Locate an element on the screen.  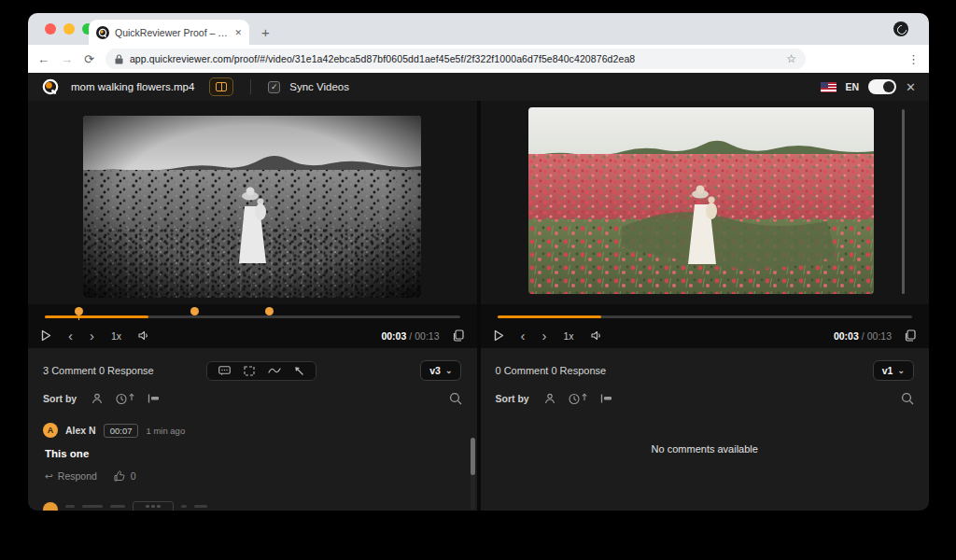
comment-item: A Alex N 00:07 1 min ago This one ↩ Resp… is located at coordinates (252, 453).